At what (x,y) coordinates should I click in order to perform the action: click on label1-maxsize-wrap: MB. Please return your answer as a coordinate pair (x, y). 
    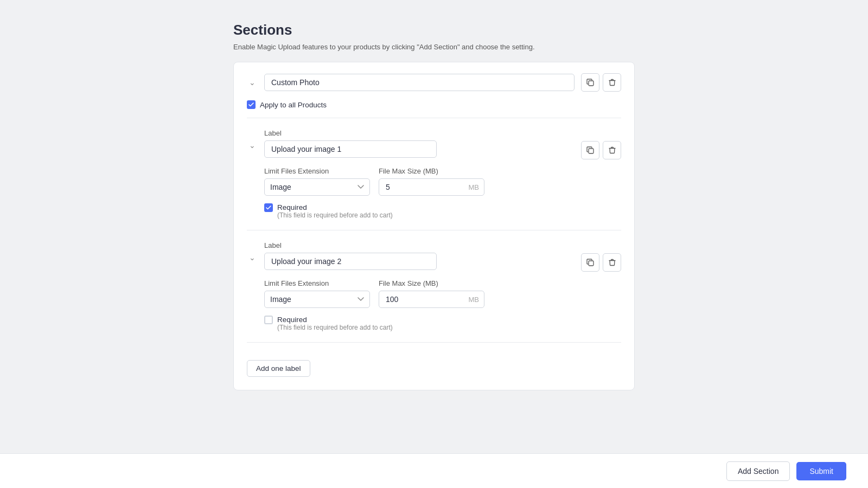
    Looking at the image, I should click on (432, 187).